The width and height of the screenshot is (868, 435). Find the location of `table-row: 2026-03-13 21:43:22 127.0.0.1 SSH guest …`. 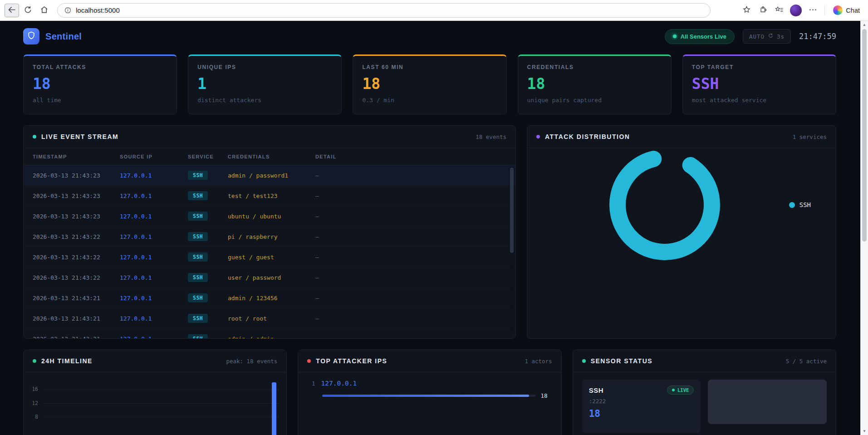

table-row: 2026-03-13 21:43:22 127.0.0.1 SSH guest … is located at coordinates (270, 257).